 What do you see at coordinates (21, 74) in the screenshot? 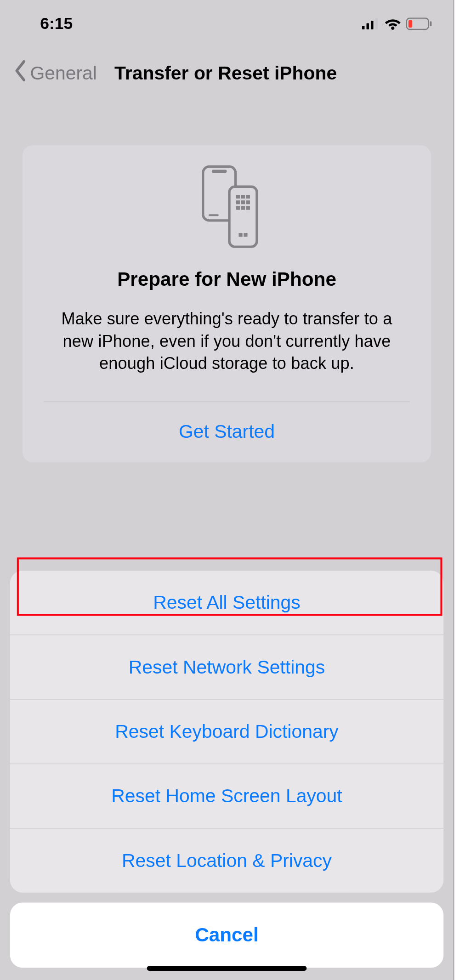
I see `chevron-left-icon` at bounding box center [21, 74].